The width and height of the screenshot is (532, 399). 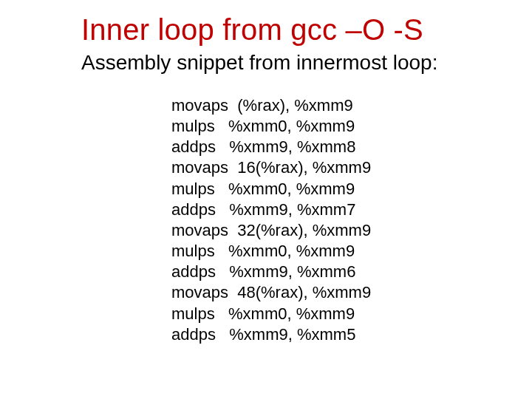 I want to click on slide-subtitle: Assembly snippet from innermost loop:, so click(x=284, y=63).